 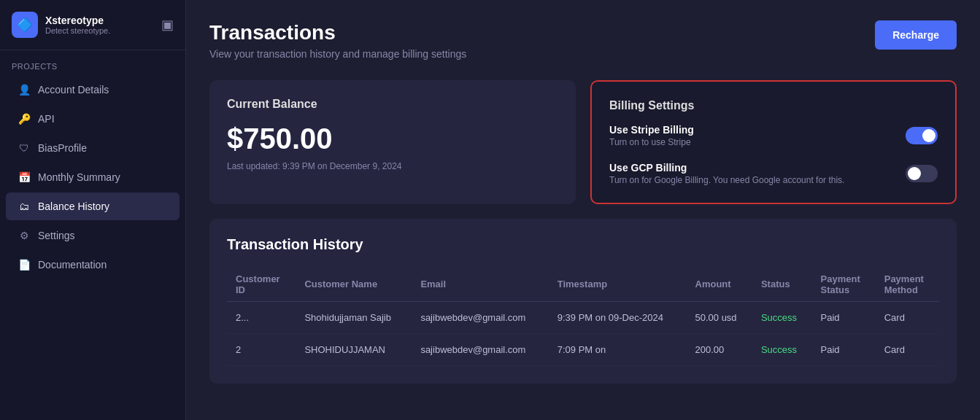 What do you see at coordinates (168, 25) in the screenshot?
I see `sidebar-toggle-button: ▣` at bounding box center [168, 25].